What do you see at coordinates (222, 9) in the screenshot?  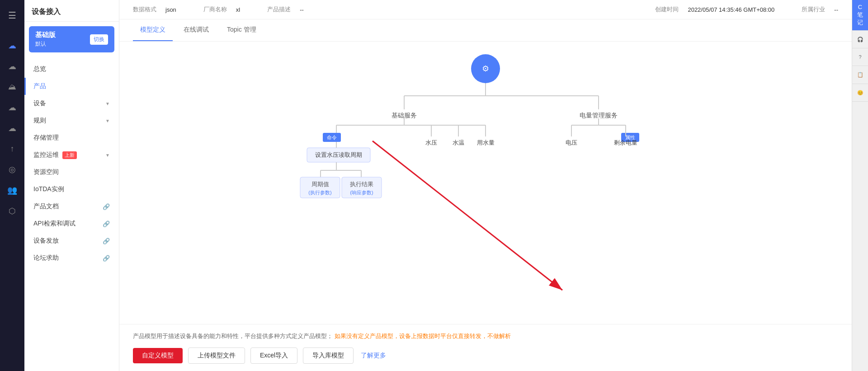 I see `info-item-vendor: 厂商名称 xl` at bounding box center [222, 9].